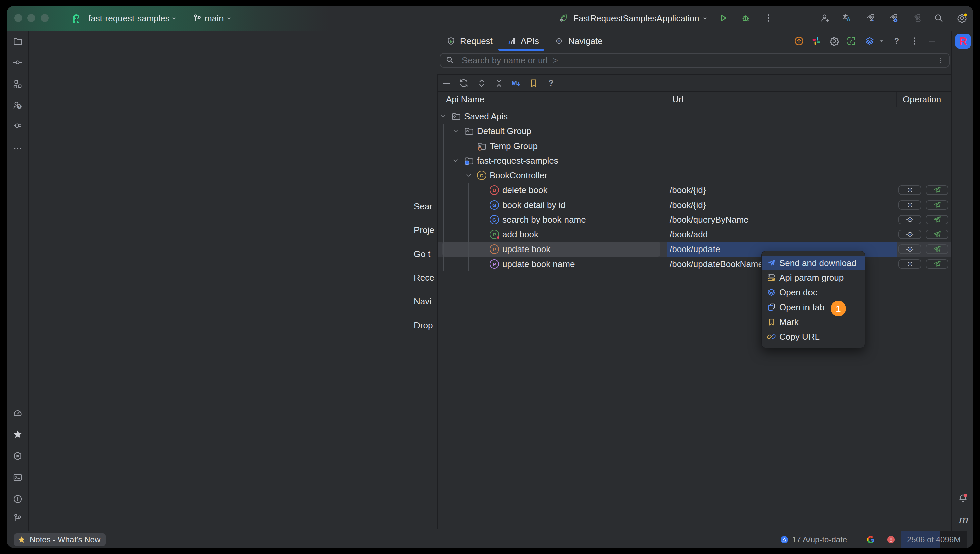 Image resolution: width=980 pixels, height=554 pixels. Describe the element at coordinates (769, 18) in the screenshot. I see `run-more-icon` at that location.